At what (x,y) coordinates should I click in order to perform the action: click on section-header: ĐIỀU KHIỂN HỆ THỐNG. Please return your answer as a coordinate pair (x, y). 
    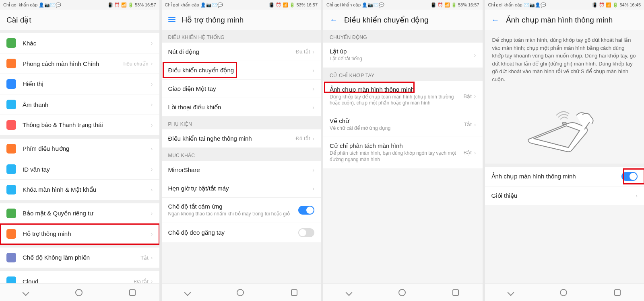
    Looking at the image, I should click on (242, 36).